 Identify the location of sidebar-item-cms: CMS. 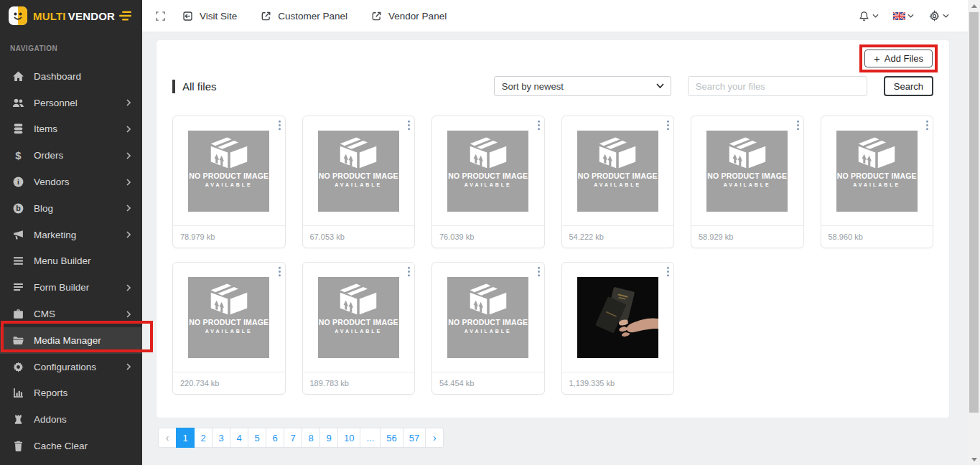
(71, 314).